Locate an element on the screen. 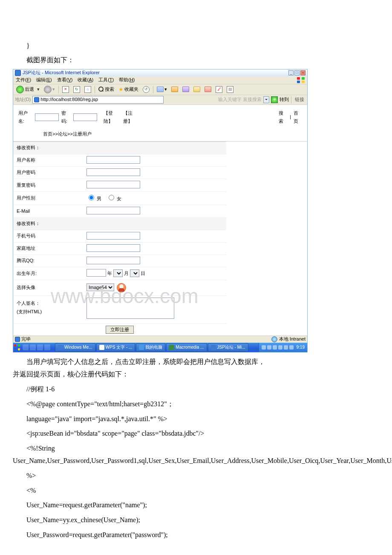 Image resolution: width=392 pixels, height=555 pixels. tool-icon-7: ▤ is located at coordinates (230, 90).